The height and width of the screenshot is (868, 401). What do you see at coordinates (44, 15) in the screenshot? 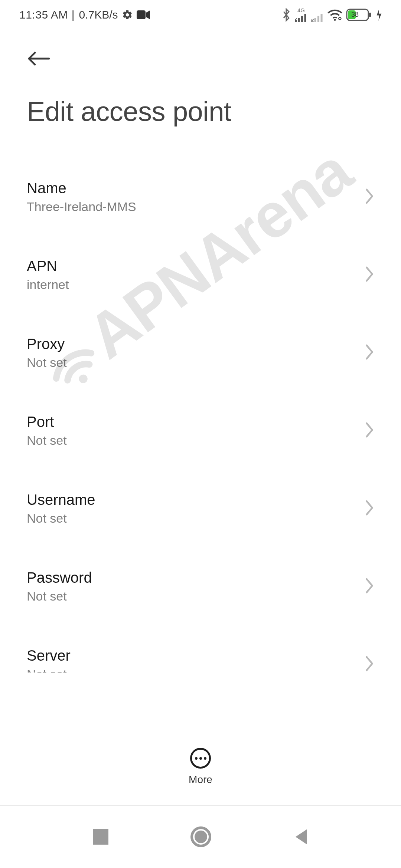
I see `status-time: 11:35 AM` at bounding box center [44, 15].